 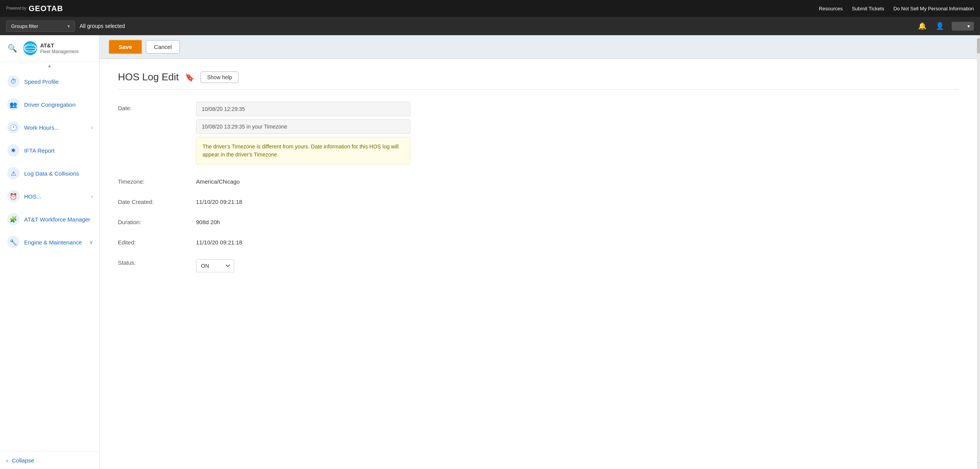 I want to click on form-row-edited: Edited: 11/10/20 09:21:18, so click(x=290, y=241).